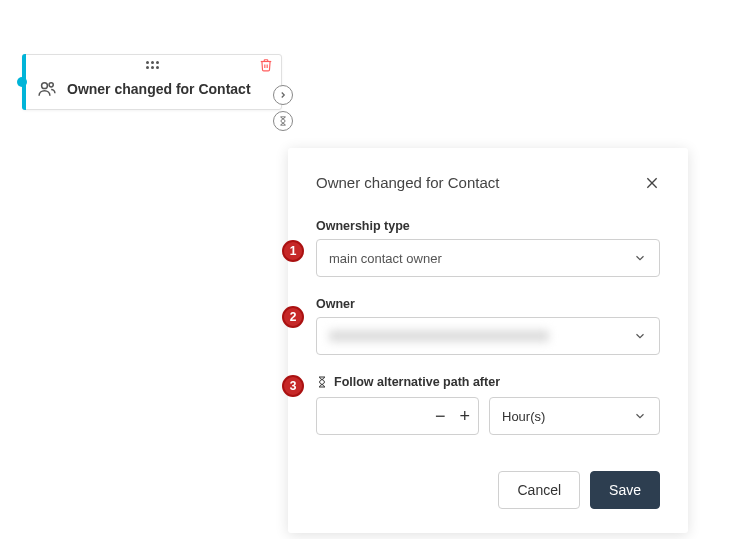 The height and width of the screenshot is (539, 740). Describe the element at coordinates (488, 490) in the screenshot. I see `panel-footer: Cancel Save` at that location.